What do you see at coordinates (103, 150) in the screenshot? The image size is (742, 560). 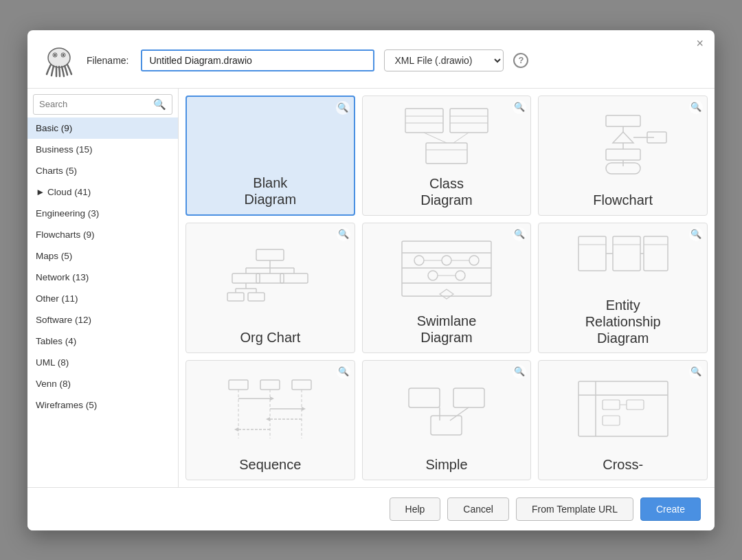 I see `sidebar-item-business: Business (15)` at bounding box center [103, 150].